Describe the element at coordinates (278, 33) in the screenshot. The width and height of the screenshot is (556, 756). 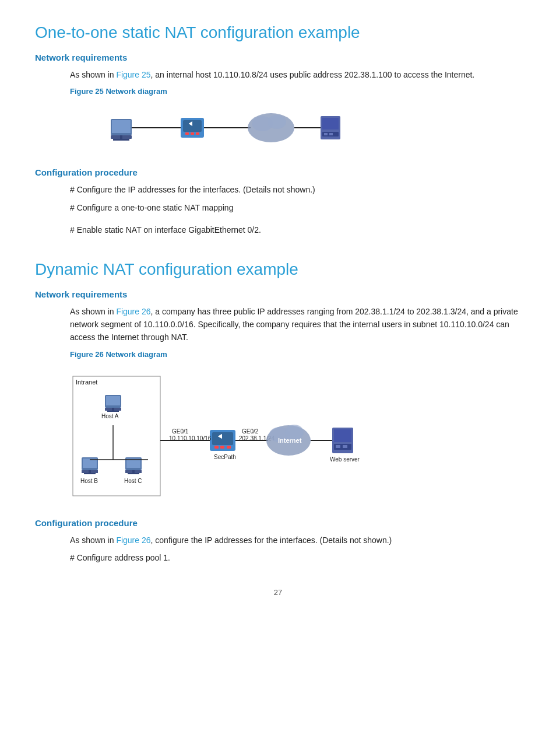
I see `section1-title: One-to-one static NAT configuration exam…` at that location.